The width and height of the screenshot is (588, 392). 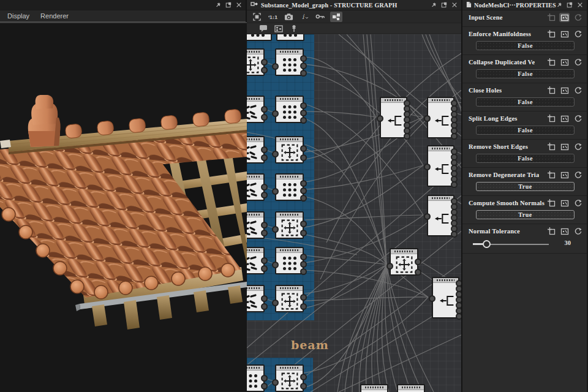 I want to click on frame-all-icon, so click(x=257, y=17).